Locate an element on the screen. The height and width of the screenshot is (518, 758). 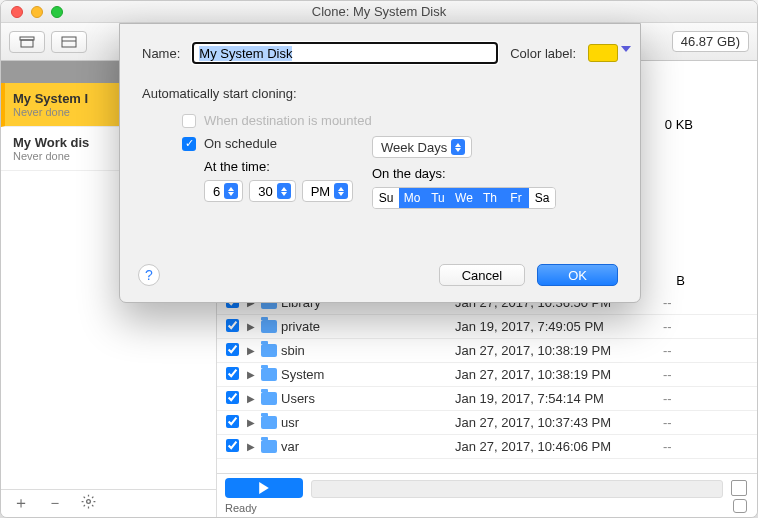
page-icon is located at coordinates (739, 488).